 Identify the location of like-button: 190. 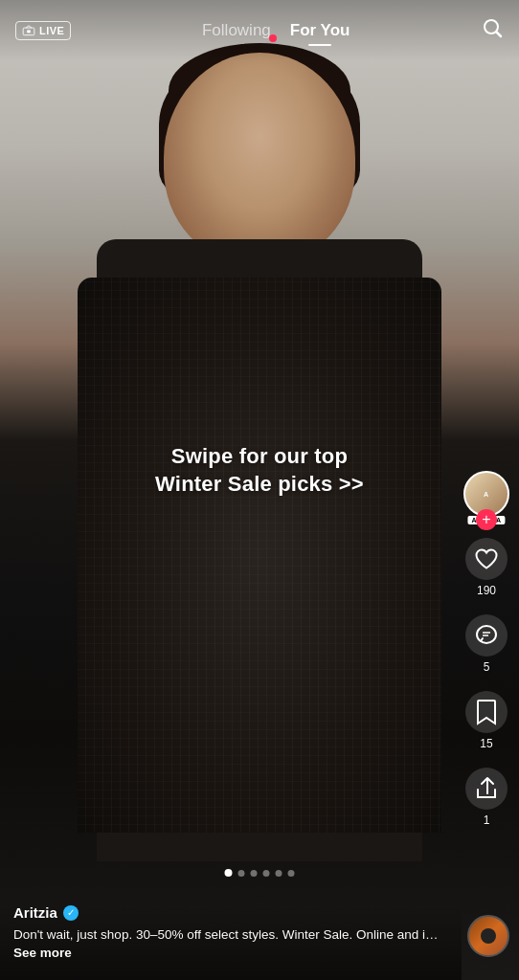
(486, 568).